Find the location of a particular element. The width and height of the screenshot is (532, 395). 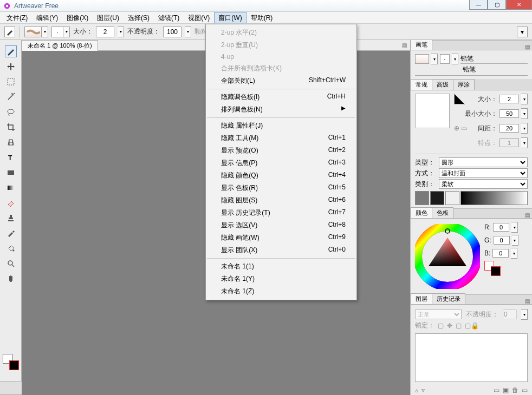

menu-entry: 未命名 1(1) is located at coordinates (281, 266).